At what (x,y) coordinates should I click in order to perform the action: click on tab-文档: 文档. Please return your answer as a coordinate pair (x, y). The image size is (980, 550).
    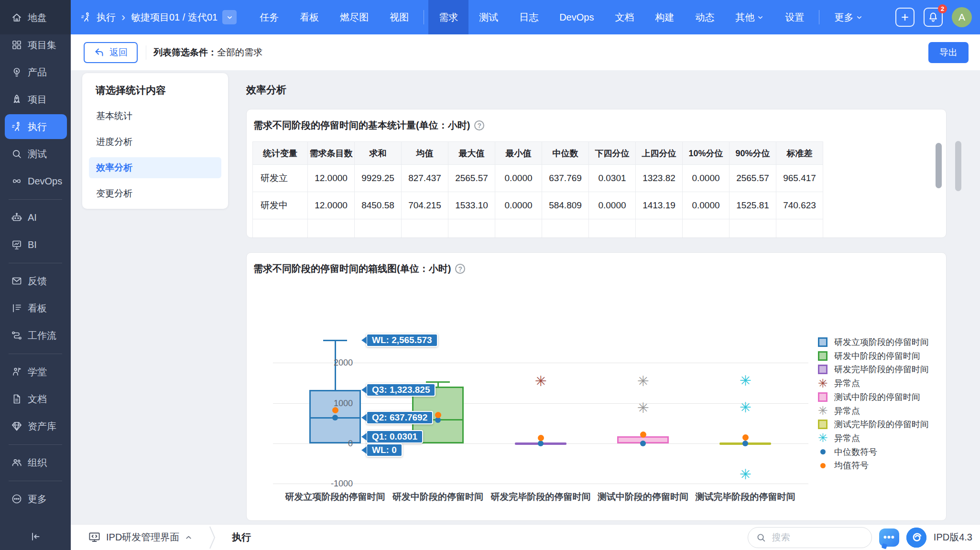
    Looking at the image, I should click on (624, 17).